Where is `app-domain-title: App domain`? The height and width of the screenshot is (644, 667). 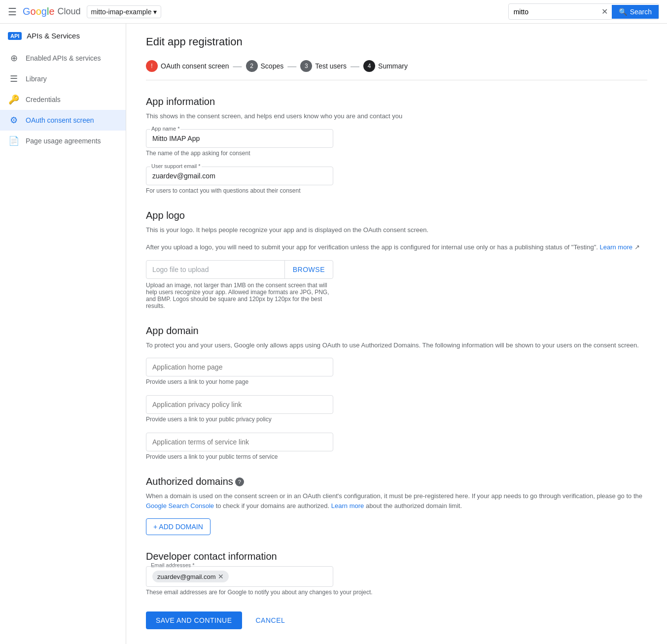
app-domain-title: App domain is located at coordinates (396, 331).